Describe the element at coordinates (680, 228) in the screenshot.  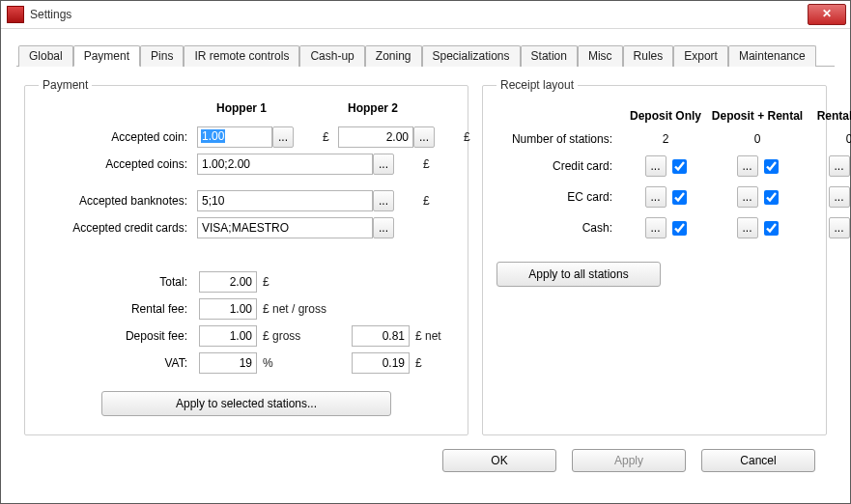
I see `cash-deposit-only-checkbox` at that location.